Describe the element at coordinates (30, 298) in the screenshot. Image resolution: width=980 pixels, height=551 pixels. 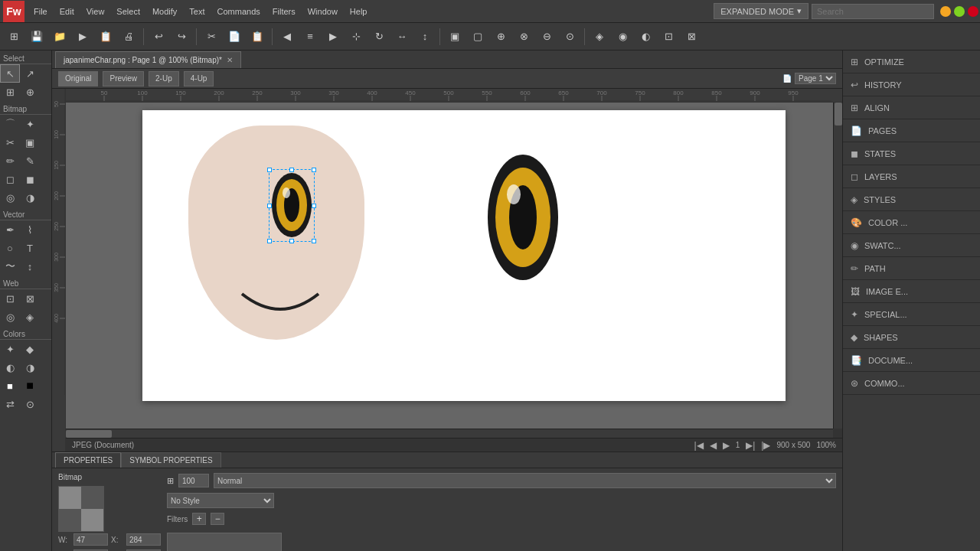
I see `slice-tool: ⊠` at that location.